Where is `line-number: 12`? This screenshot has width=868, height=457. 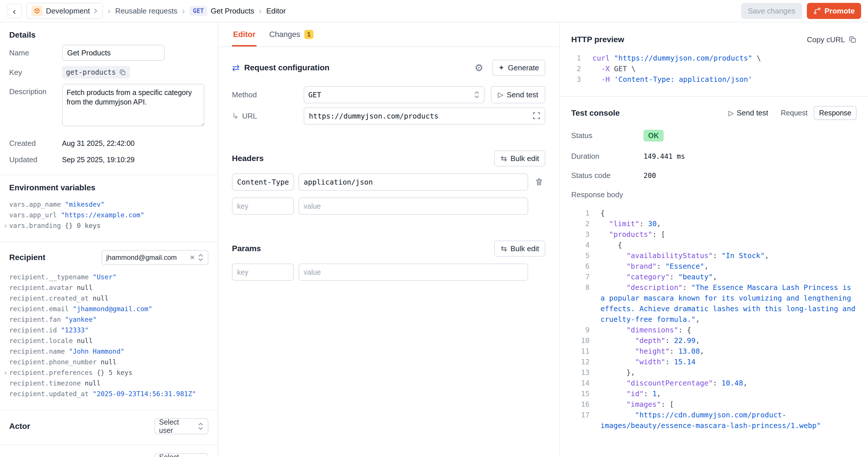
line-number: 12 is located at coordinates (580, 362).